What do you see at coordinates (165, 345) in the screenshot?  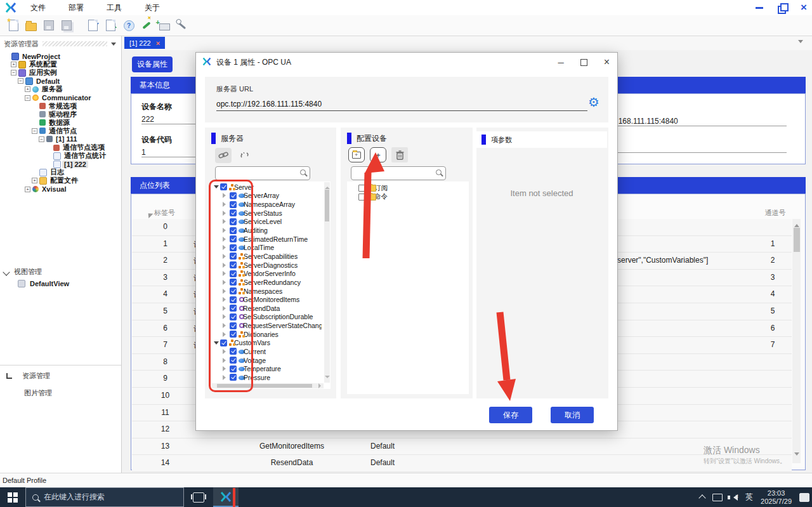 I see `cell-tag: 7` at bounding box center [165, 345].